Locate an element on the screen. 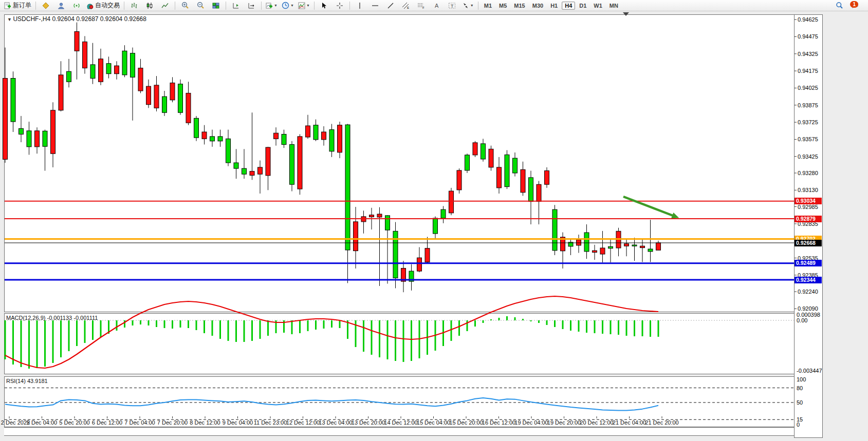 Image resolution: width=868 pixels, height=441 pixels. zoom-out-button is located at coordinates (200, 6).